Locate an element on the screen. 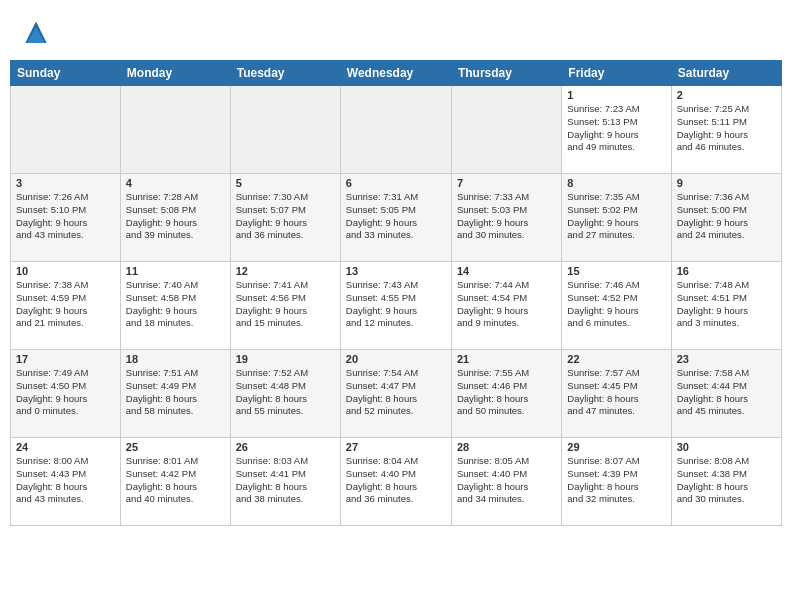 This screenshot has width=792, height=612. day-number: 9 is located at coordinates (726, 183).